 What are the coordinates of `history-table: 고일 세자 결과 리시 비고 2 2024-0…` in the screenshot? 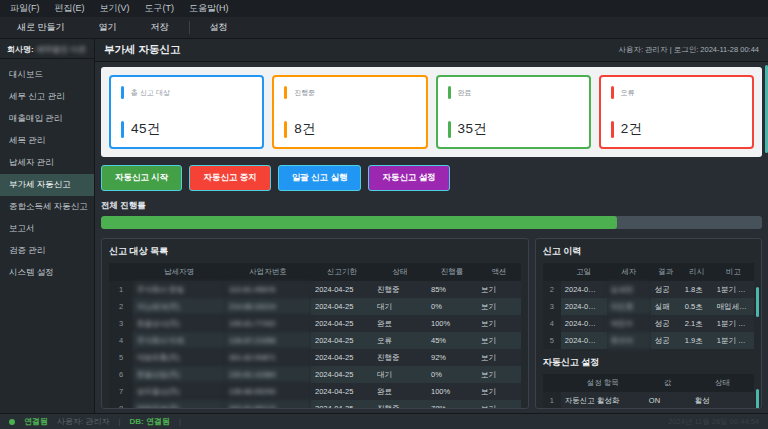 It's located at (648, 306).